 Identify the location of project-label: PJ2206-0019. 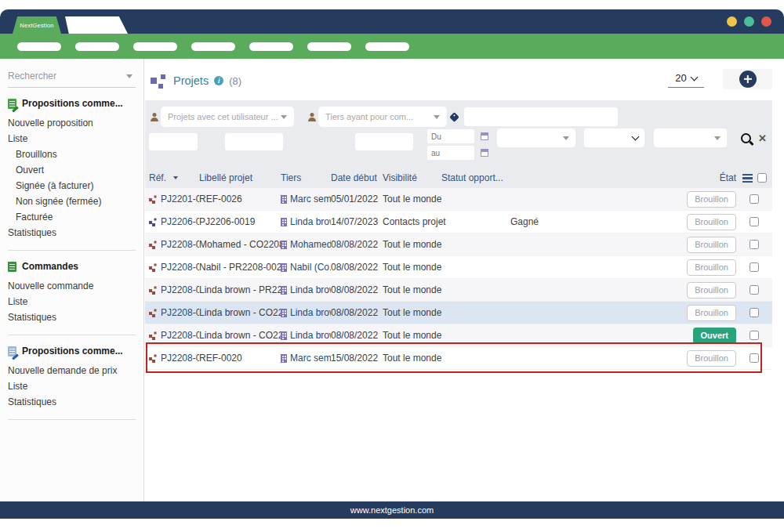
(240, 222).